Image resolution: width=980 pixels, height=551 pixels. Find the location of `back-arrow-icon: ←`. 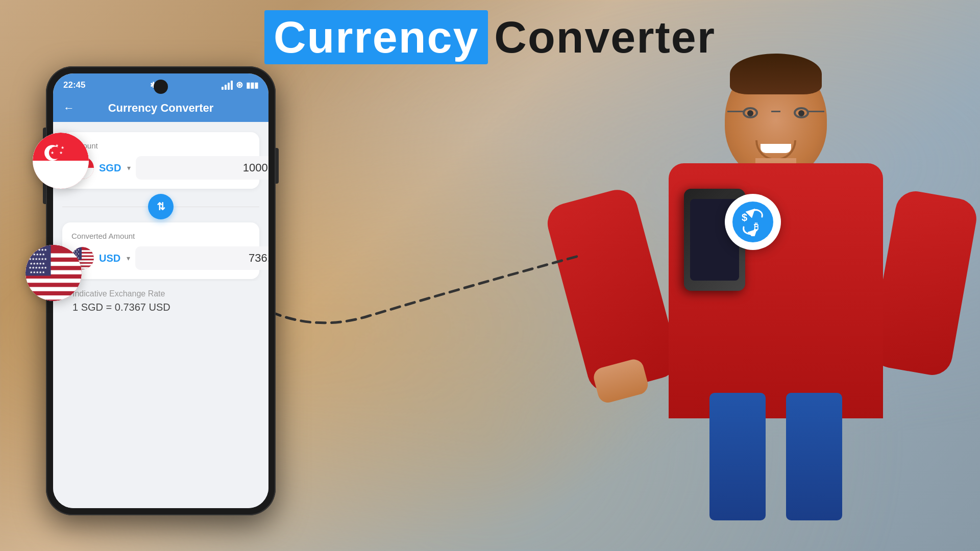

back-arrow-icon: ← is located at coordinates (69, 108).